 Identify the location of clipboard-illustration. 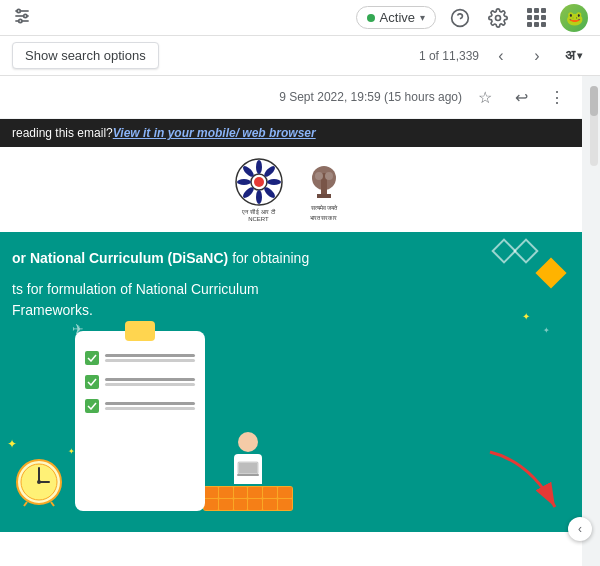
(140, 421).